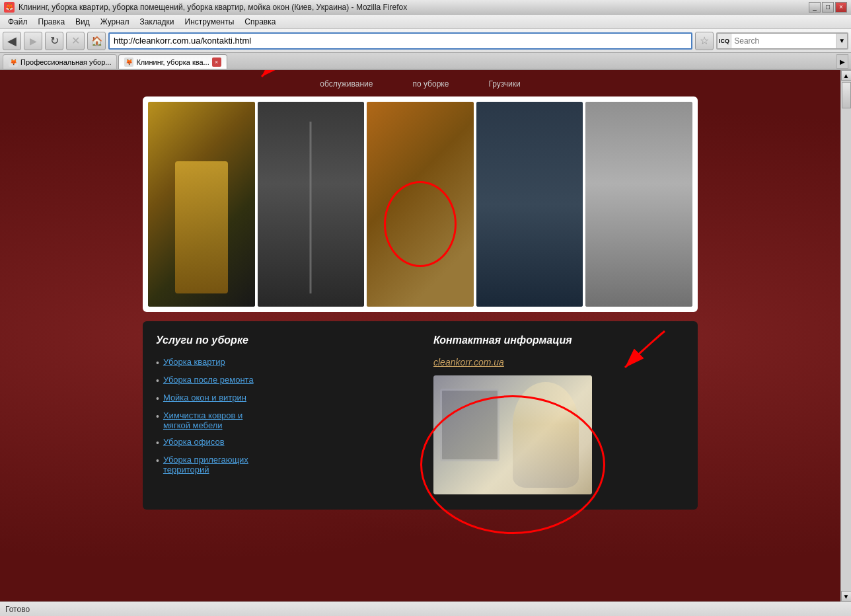 The height and width of the screenshot is (616, 851). What do you see at coordinates (281, 420) in the screenshot?
I see `service-item-4: • Химчистка ковров имягкой мебели` at bounding box center [281, 420].